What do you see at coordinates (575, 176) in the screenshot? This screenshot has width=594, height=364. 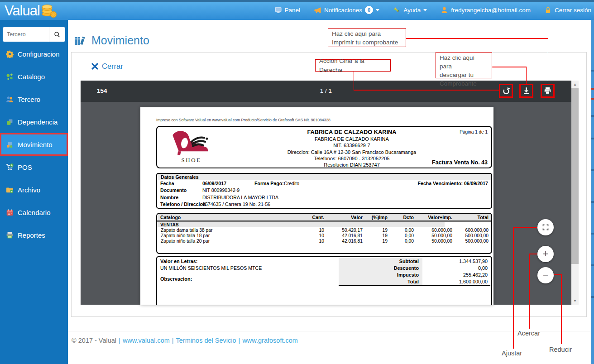 I see `scrollbar-thumb` at bounding box center [575, 176].